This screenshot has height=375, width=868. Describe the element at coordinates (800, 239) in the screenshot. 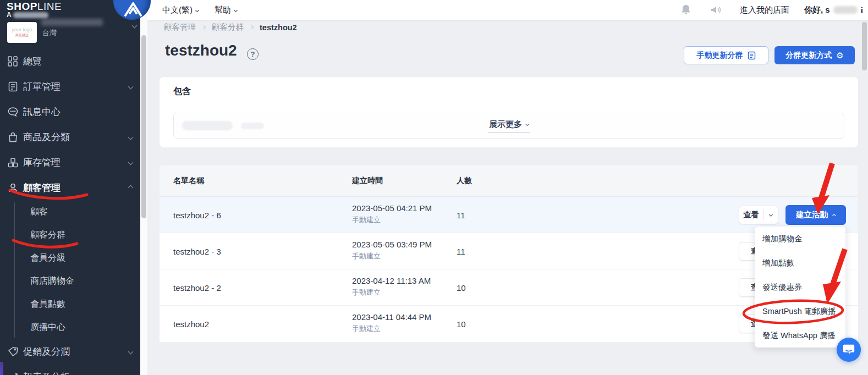

I see `menu-item-add-store-credit: 增加購物金` at that location.